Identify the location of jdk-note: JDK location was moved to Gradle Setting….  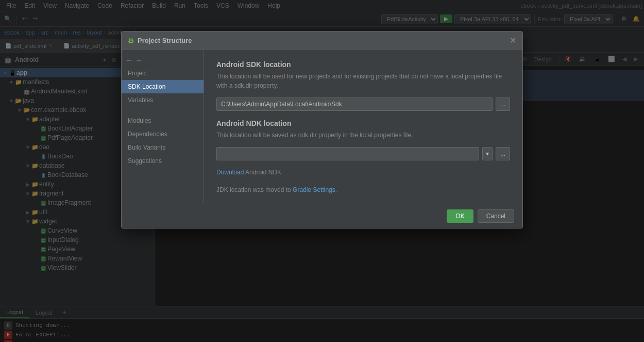
(363, 190).